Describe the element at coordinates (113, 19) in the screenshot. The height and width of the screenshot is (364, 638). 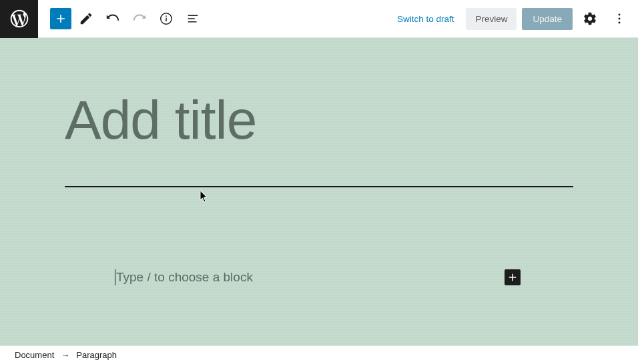
I see `undo-button` at that location.